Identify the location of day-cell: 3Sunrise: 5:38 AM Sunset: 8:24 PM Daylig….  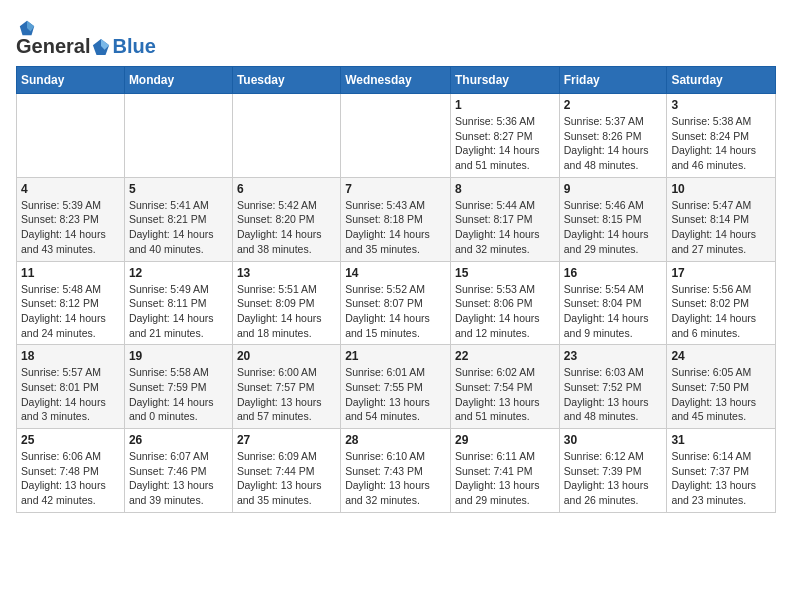
(722, 136).